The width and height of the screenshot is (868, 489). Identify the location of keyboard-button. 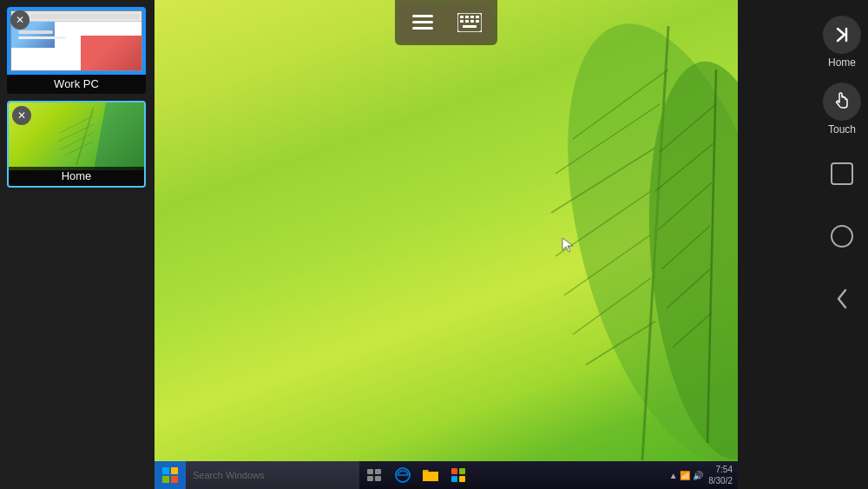
(470, 23).